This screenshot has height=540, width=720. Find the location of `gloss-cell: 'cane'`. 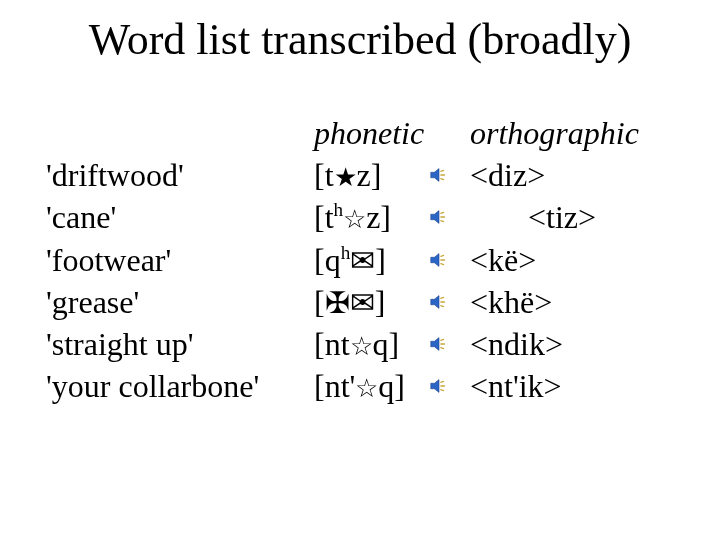

gloss-cell: 'cane' is located at coordinates (180, 217).